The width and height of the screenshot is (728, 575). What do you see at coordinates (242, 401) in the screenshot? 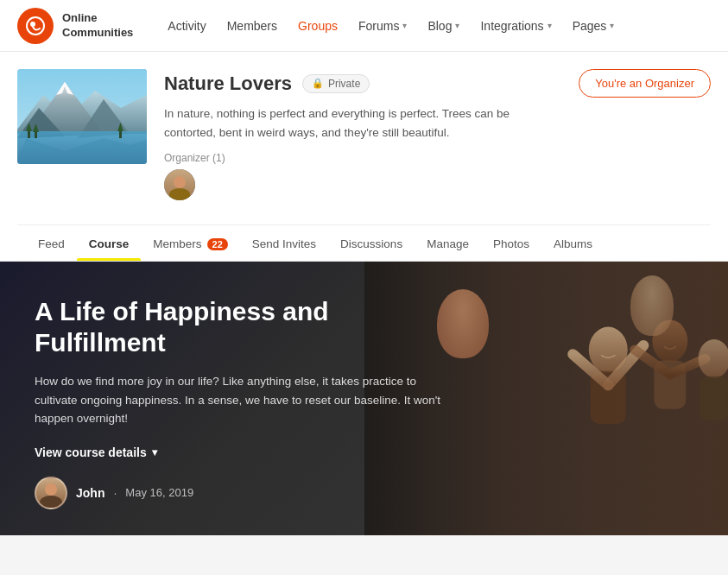
I see `course-description: How do we find more joy in our life? Lik…` at bounding box center [242, 401].